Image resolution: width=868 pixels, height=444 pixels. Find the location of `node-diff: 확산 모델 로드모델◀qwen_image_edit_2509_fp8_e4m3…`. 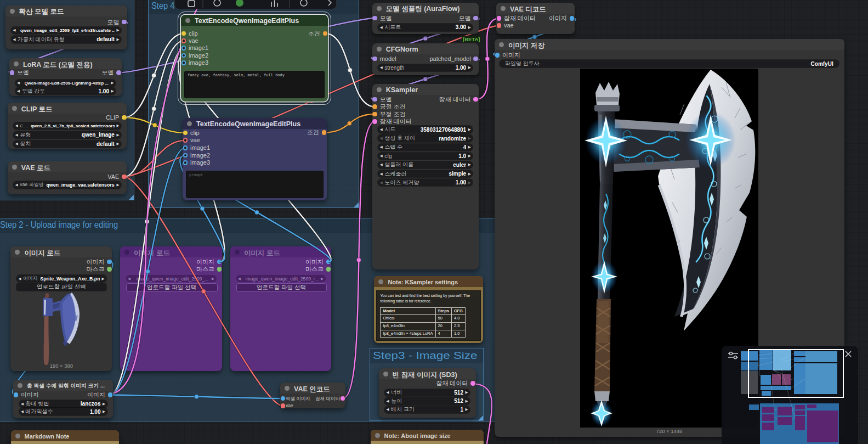

node-diff: 확산 모델 로드모델◀qwen_image_edit_2509_fp8_e4m3… is located at coordinates (66, 27).